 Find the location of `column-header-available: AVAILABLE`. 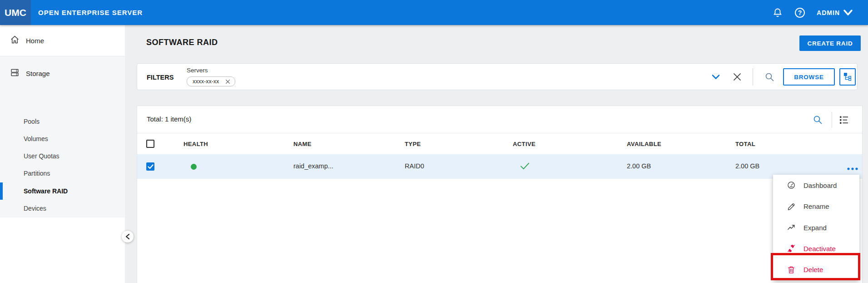

column-header-available: AVAILABLE is located at coordinates (644, 144).